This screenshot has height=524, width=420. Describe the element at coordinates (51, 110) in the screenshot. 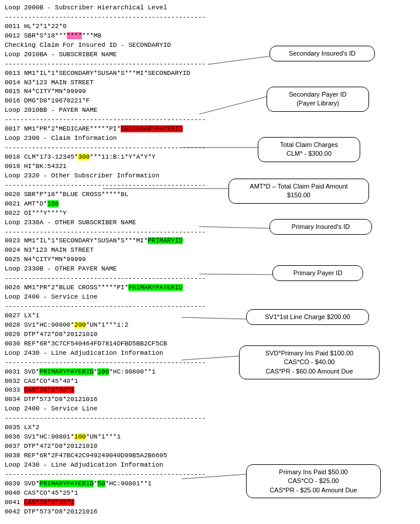

I see `code-text: Loop 2010BB - PAYER NAME` at that location.